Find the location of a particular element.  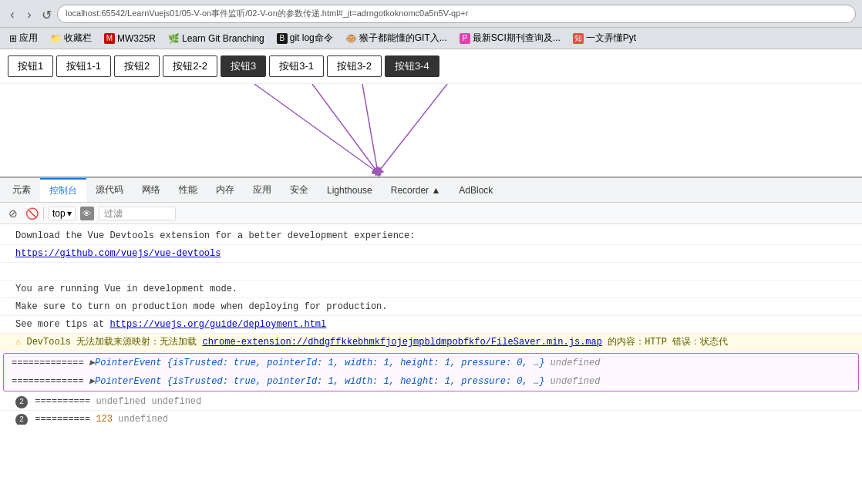

btn3-1: 按钮3-1 is located at coordinates (296, 66).